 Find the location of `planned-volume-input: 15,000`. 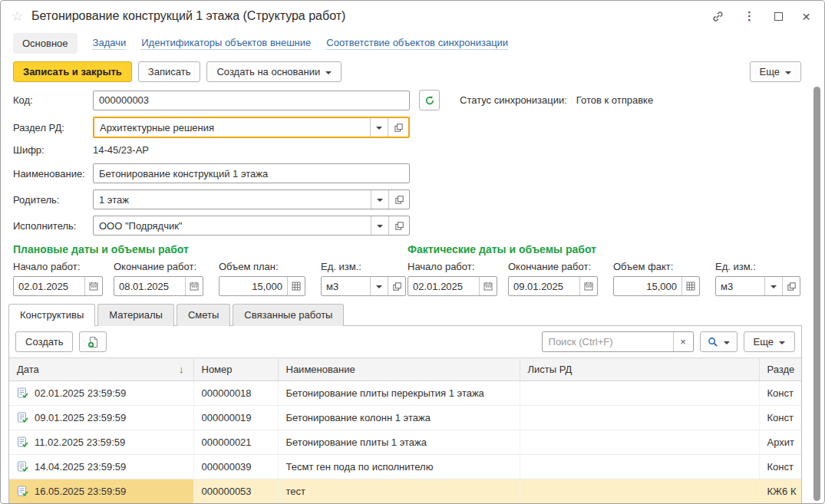

planned-volume-input: 15,000 is located at coordinates (262, 286).